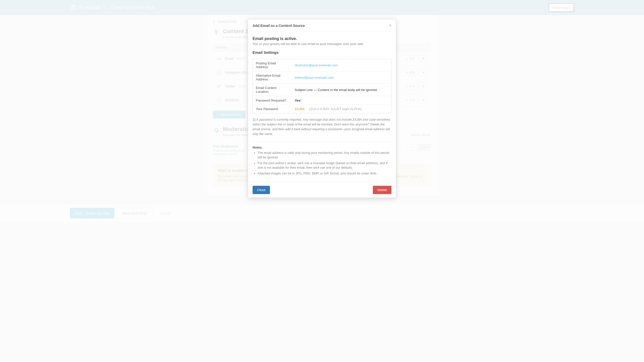  I want to click on password-phonetic: (ZULU X-RAY JULIET eight ALPHA), so click(336, 109).